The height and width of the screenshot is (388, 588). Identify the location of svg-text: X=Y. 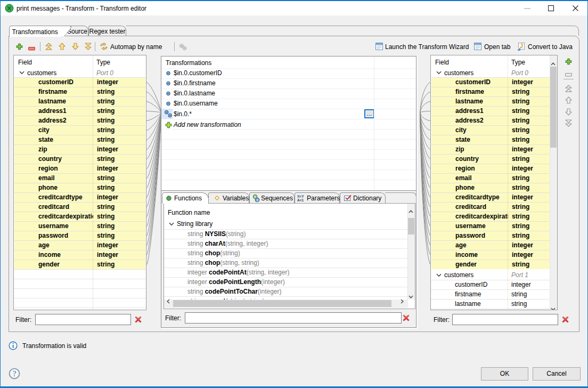
(300, 196).